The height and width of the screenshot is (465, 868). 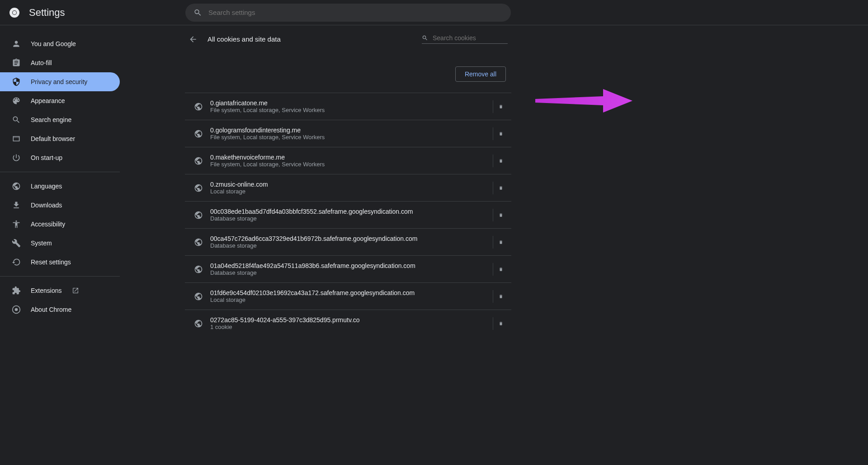 What do you see at coordinates (16, 139) in the screenshot?
I see `browser-icon` at bounding box center [16, 139].